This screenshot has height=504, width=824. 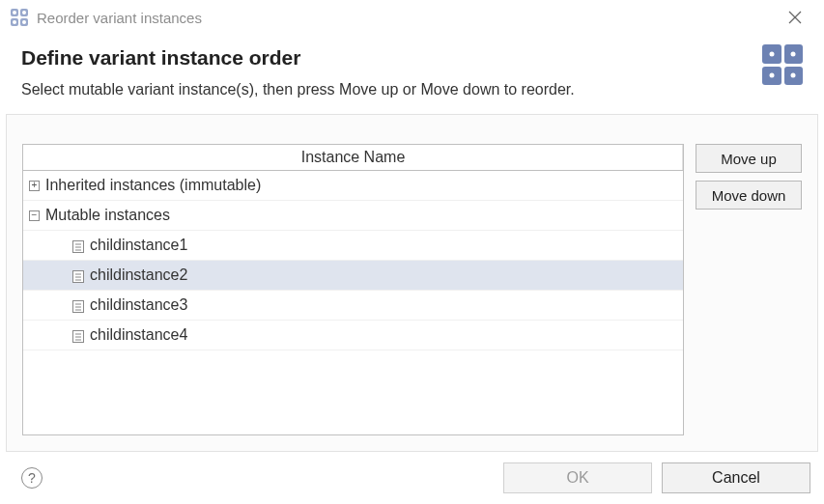 I want to click on header-decor-icon, so click(x=782, y=65).